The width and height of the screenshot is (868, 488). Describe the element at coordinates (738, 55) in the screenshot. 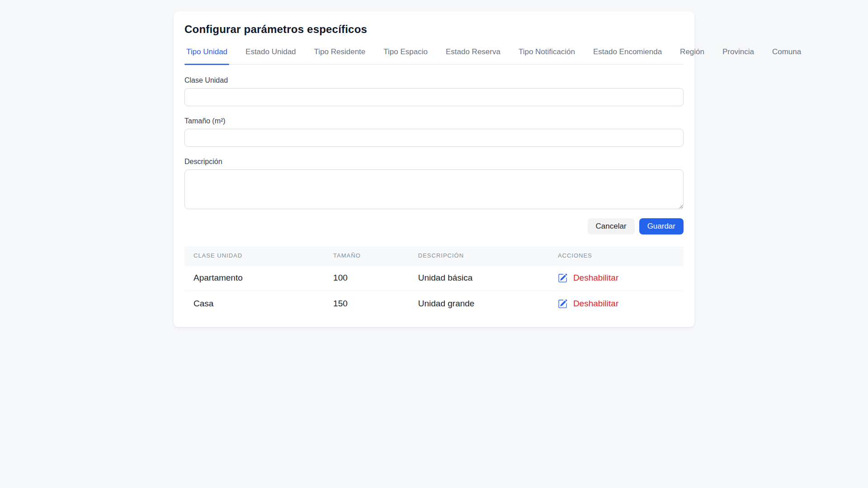

I see `tab-provincia: Provincia` at that location.